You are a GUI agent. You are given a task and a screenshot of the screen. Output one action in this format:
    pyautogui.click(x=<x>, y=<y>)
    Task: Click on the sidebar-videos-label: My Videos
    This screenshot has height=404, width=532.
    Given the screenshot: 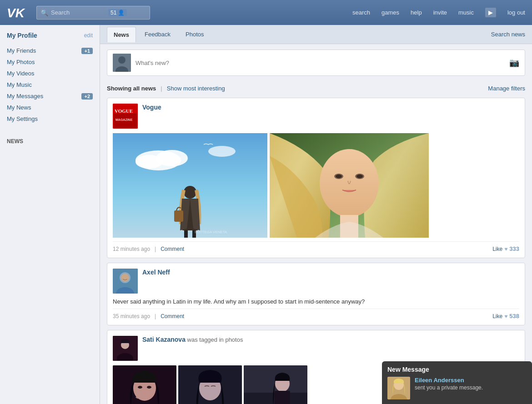 What is the action you would take?
    pyautogui.click(x=20, y=74)
    